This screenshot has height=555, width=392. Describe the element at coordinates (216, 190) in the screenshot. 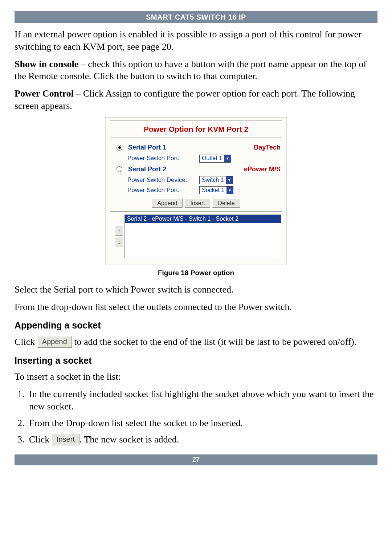

I see `port2-psp-select: Socket 1 ▼` at that location.